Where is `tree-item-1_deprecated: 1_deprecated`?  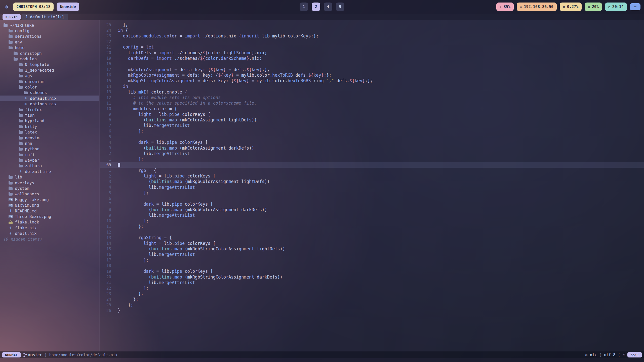
tree-item-1_deprecated: 1_deprecated is located at coordinates (50, 70).